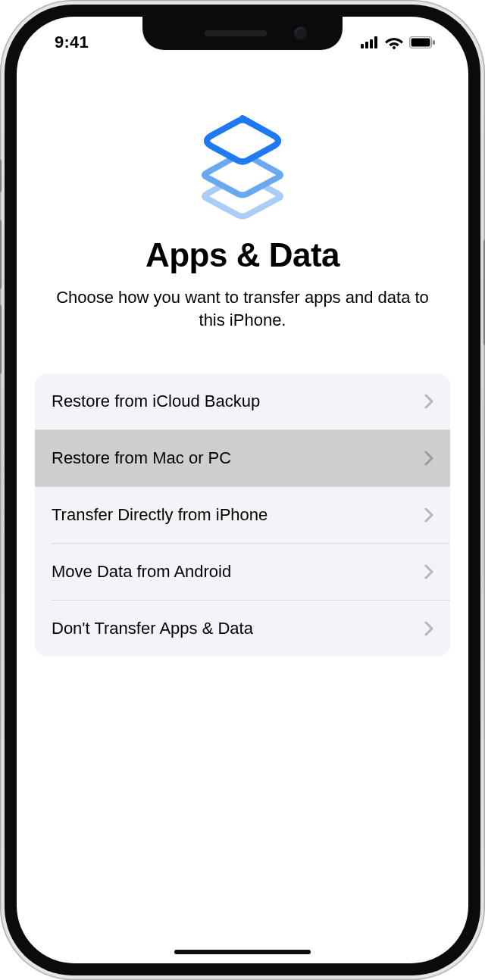  Describe the element at coordinates (156, 401) in the screenshot. I see `option-label: Restore from iCloud Backup` at that location.